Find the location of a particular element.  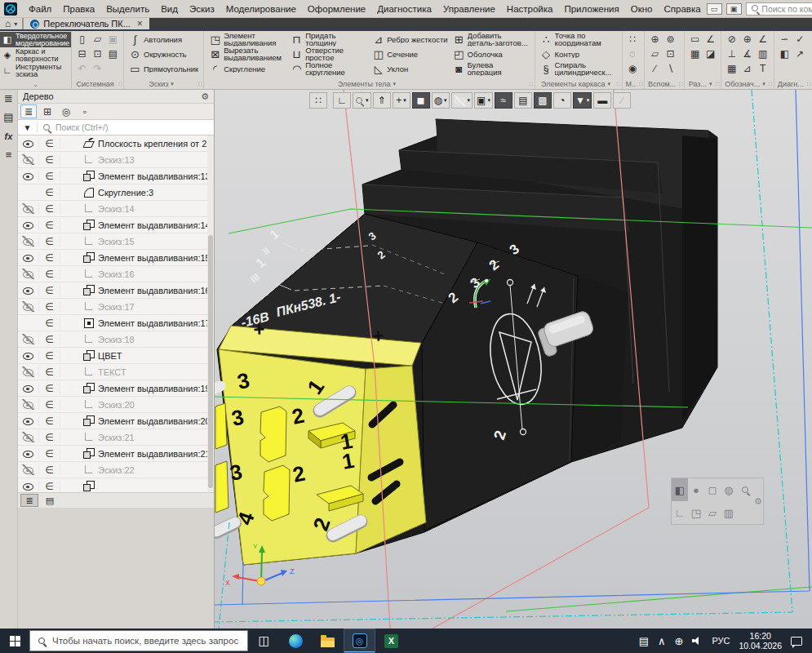

aux-line-button: ∕ is located at coordinates (654, 69).